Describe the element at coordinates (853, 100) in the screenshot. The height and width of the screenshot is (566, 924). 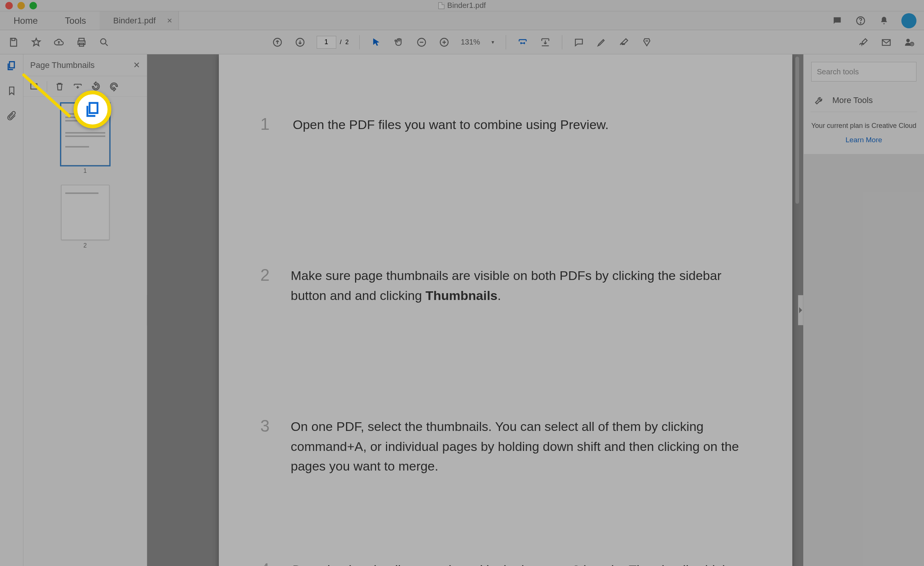
I see `more-tools-label: More Tools` at that location.